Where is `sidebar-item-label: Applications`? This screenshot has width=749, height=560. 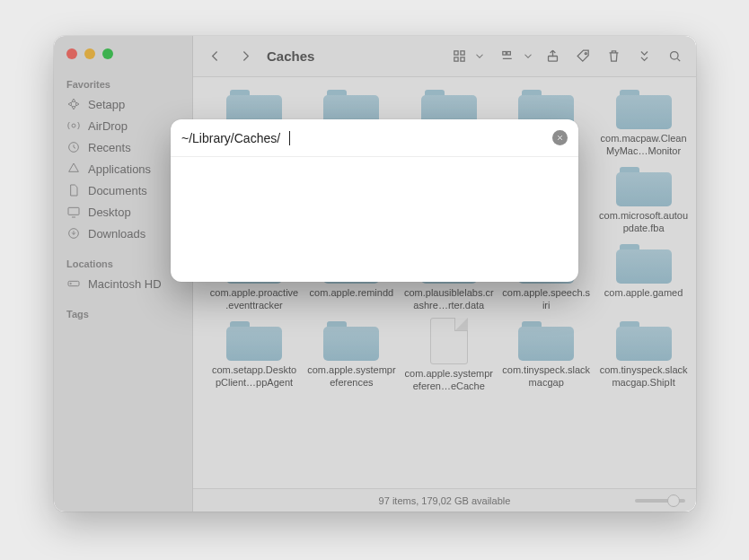 sidebar-item-label: Applications is located at coordinates (119, 169).